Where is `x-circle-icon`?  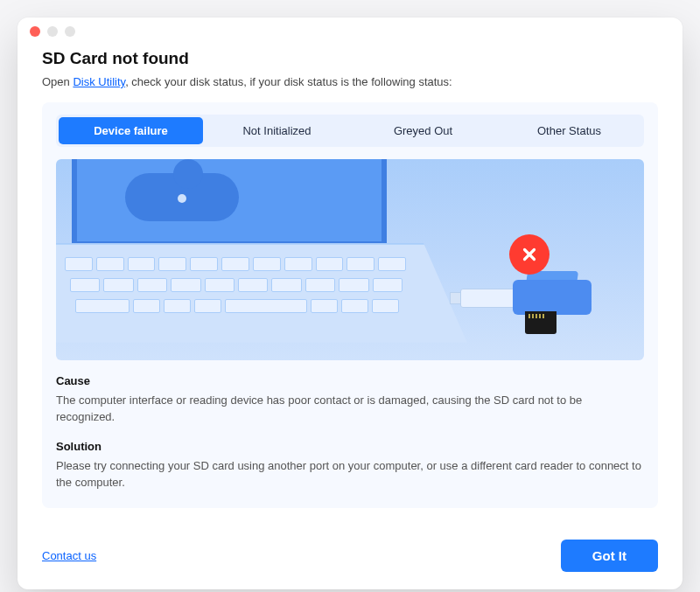 x-circle-icon is located at coordinates (529, 254).